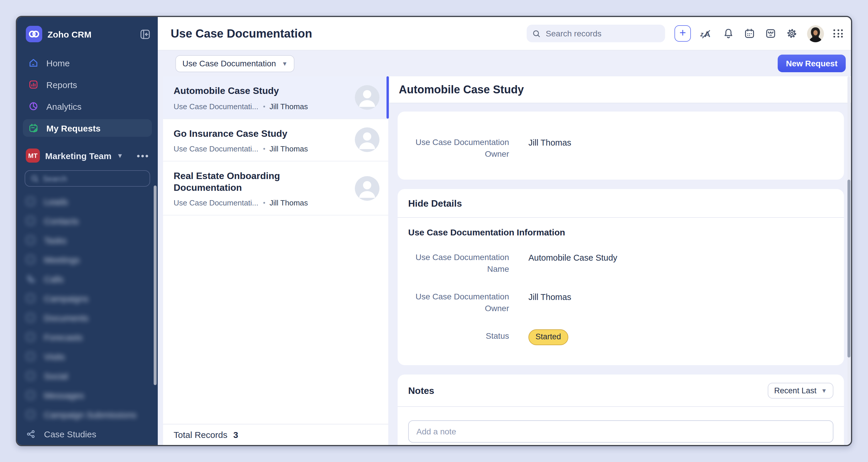 Image resolution: width=868 pixels, height=462 pixels. I want to click on top-bar: Use Case Documentation + zA, so click(504, 34).